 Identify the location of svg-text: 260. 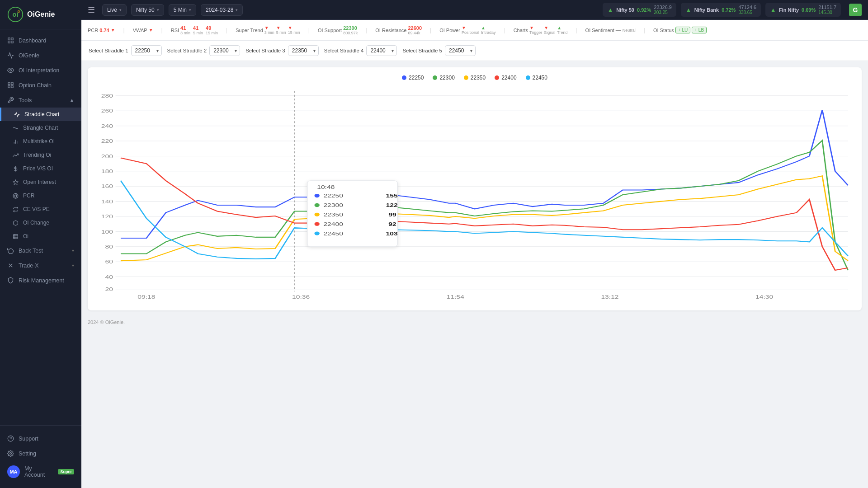
(108, 111).